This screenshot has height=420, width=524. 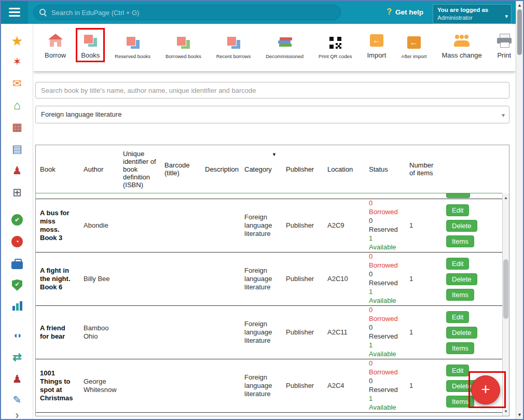 What do you see at coordinates (17, 192) in the screenshot?
I see `calendar-icon: ⊞` at bounding box center [17, 192].